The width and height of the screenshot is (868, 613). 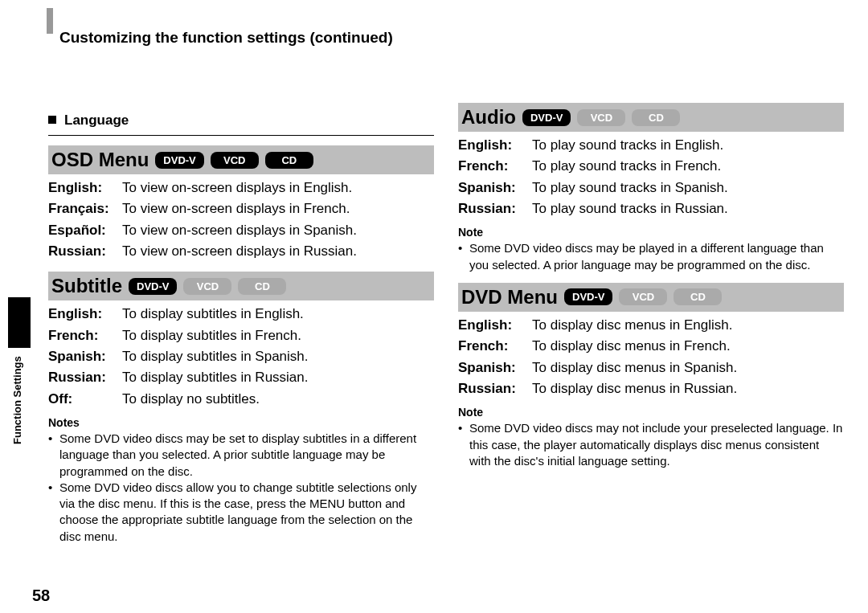 I want to click on audio-heading: Audio DVD-V VCD CD, so click(x=651, y=117).